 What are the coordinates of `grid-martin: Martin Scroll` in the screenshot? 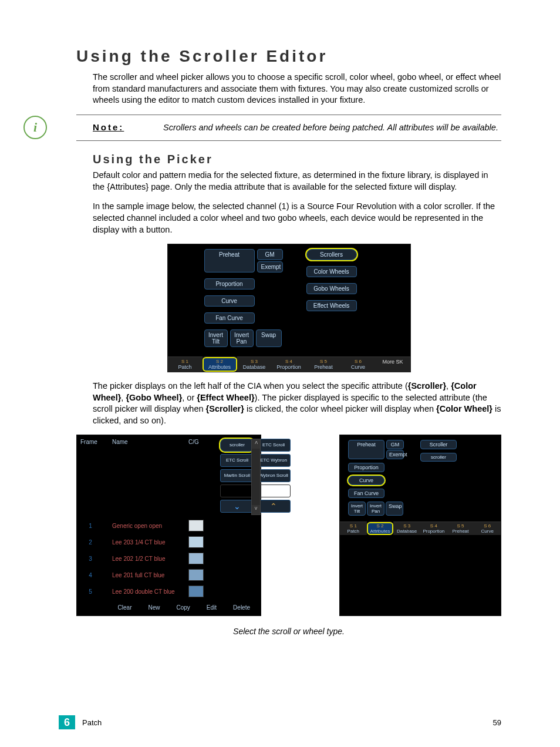 It's located at (237, 476).